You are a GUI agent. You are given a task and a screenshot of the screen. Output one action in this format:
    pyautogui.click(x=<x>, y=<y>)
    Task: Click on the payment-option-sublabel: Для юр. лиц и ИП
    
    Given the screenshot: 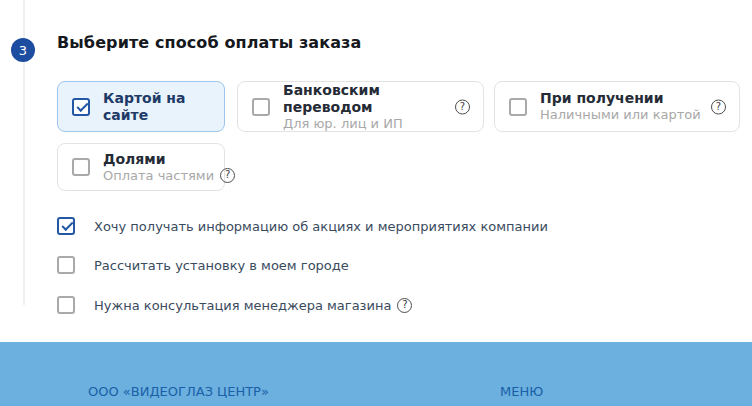 What is the action you would take?
    pyautogui.click(x=376, y=124)
    